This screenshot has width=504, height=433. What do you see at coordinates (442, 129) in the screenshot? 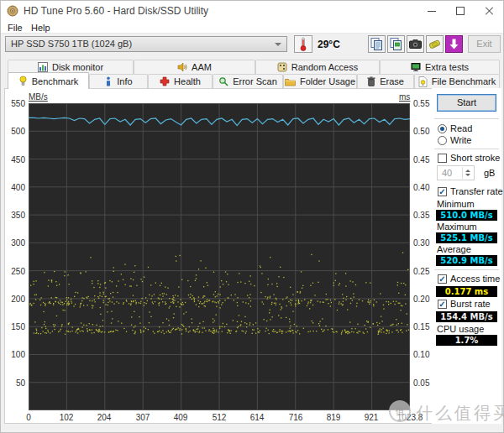
I see `read-radio` at bounding box center [442, 129].